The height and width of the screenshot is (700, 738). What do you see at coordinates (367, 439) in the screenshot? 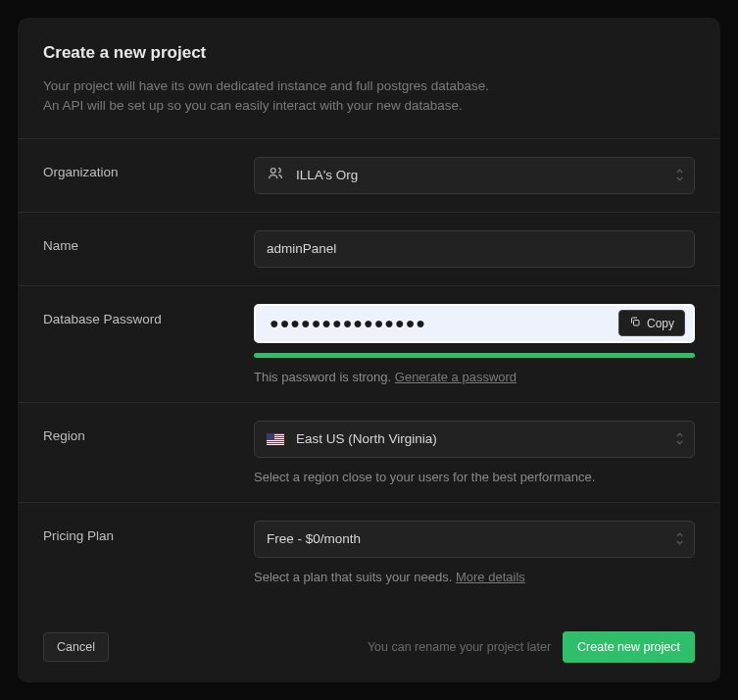
I see `region-value: East US (North Virginia)` at bounding box center [367, 439].